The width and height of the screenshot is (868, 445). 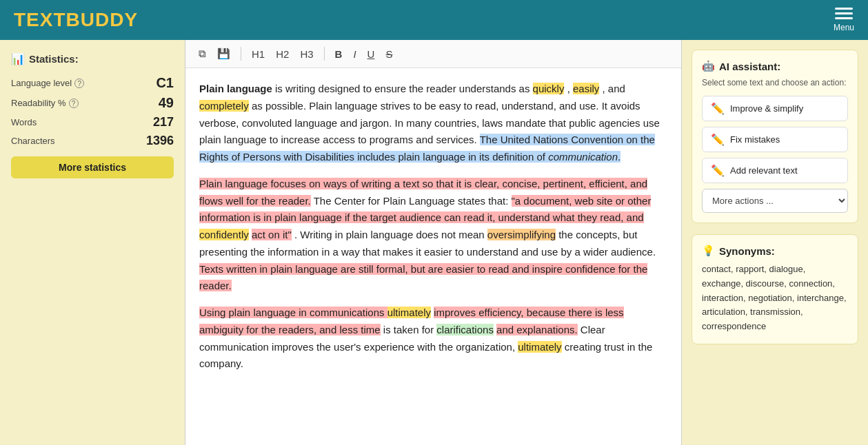 I want to click on language-level-help-icon: ?, so click(x=79, y=83).